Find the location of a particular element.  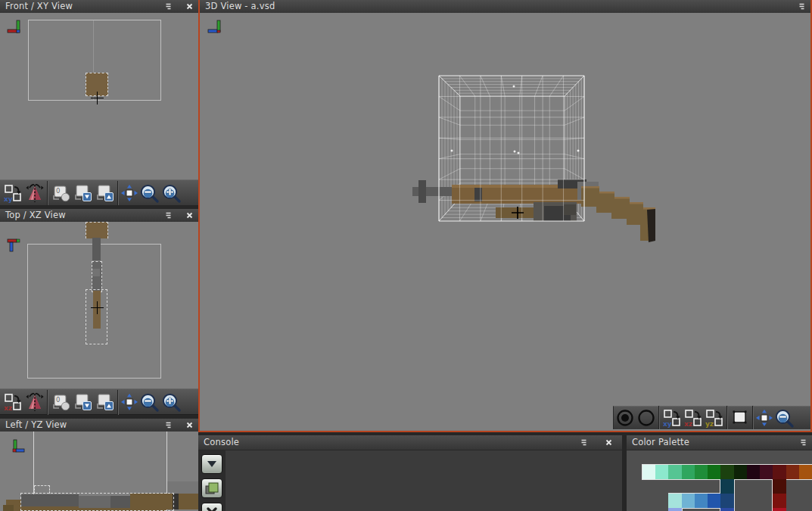

selection-rect is located at coordinates (97, 316).